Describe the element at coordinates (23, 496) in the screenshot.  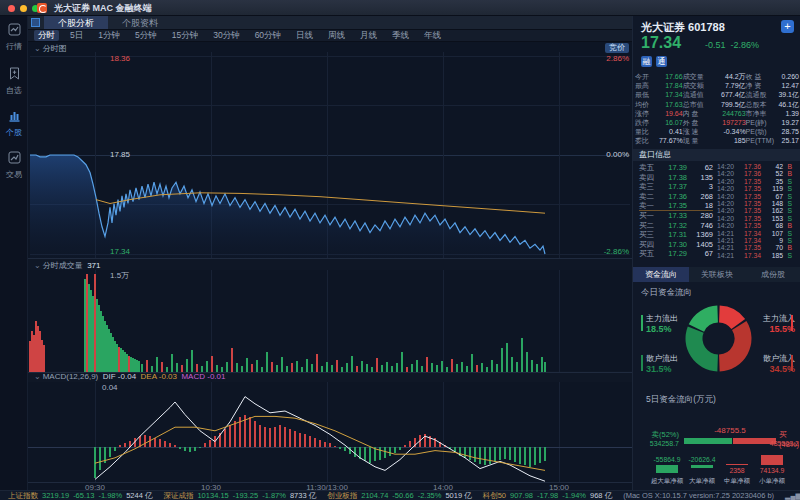
I see `index-name: 上证指数` at that location.